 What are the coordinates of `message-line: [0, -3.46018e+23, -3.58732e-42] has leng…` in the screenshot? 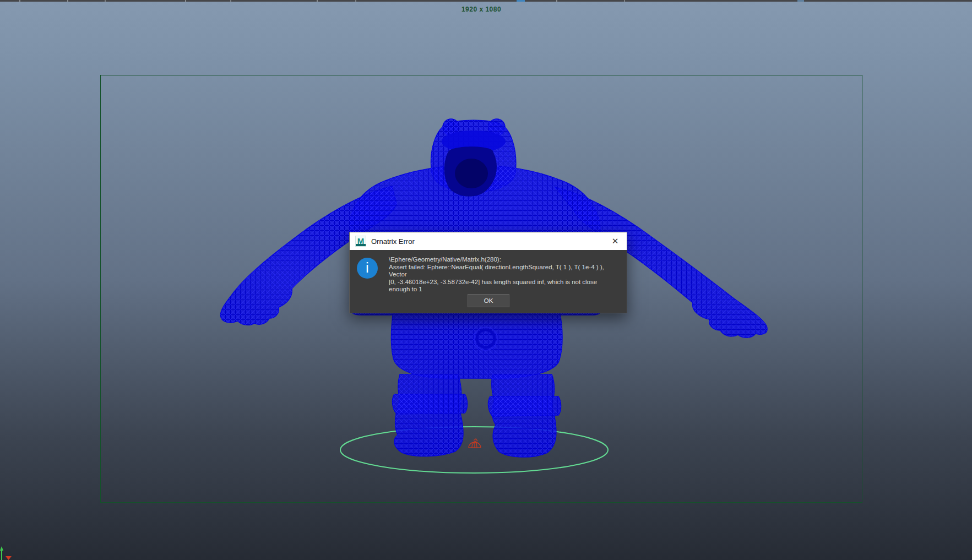 It's located at (506, 282).